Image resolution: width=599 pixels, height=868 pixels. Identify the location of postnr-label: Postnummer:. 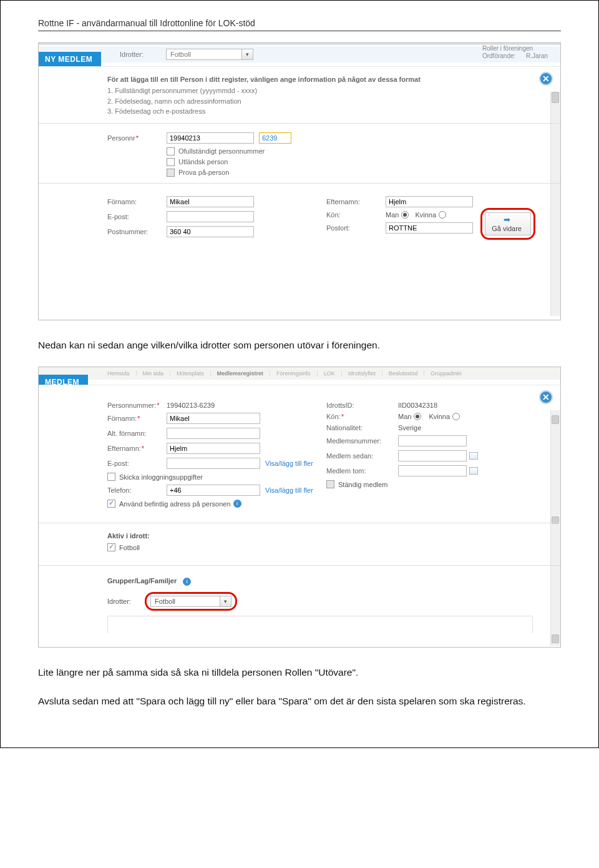
(137, 232).